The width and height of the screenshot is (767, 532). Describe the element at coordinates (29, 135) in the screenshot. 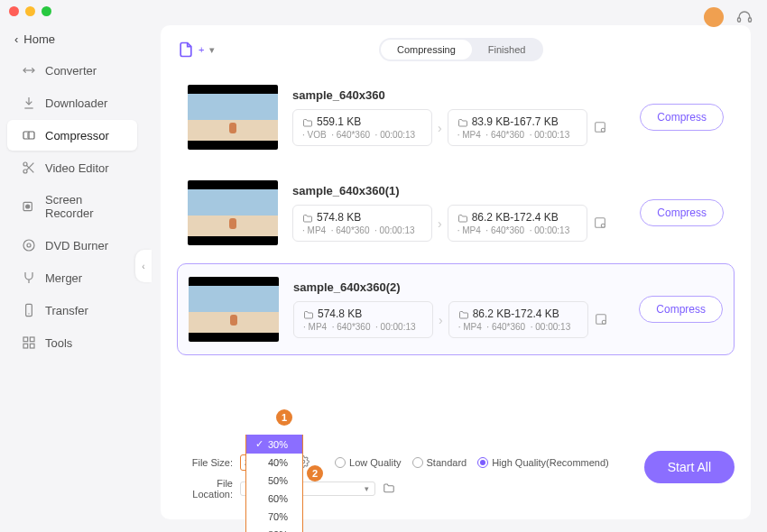

I see `compress-icon` at that location.